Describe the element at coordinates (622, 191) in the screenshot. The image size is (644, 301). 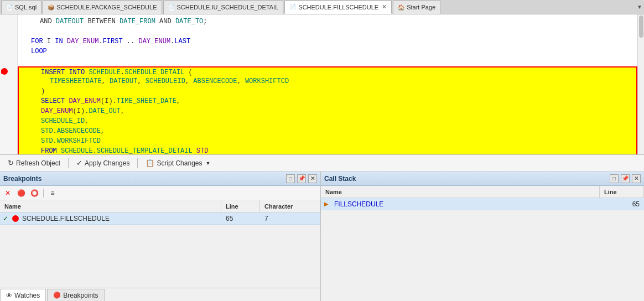
I see `cs-col-line: Line` at that location.